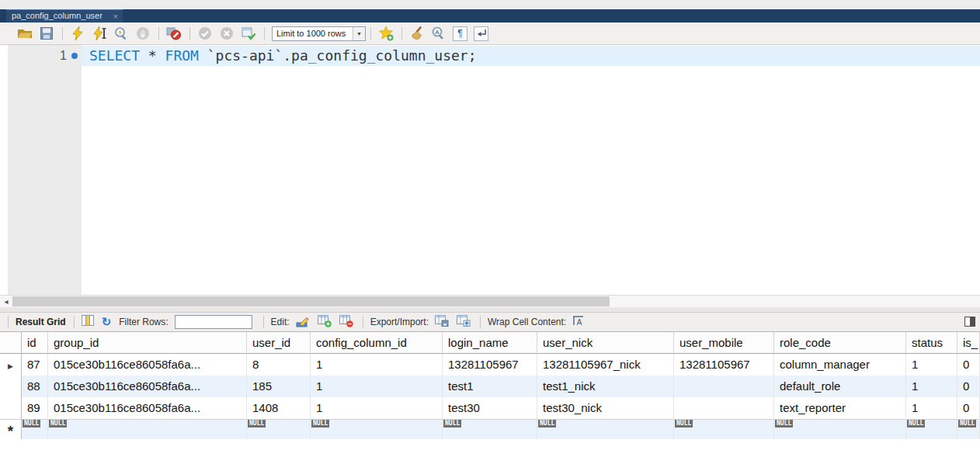  I want to click on execute-statement-icon, so click(78, 33).